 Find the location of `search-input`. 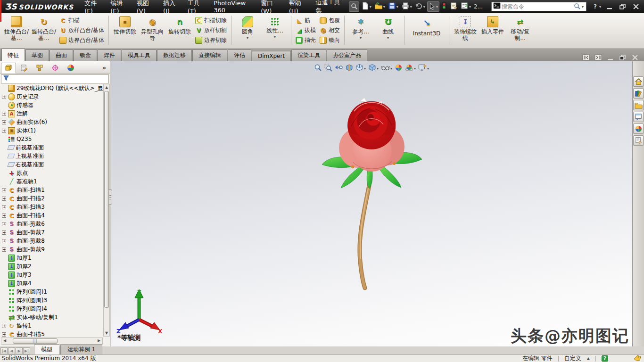

search-input is located at coordinates (537, 7).